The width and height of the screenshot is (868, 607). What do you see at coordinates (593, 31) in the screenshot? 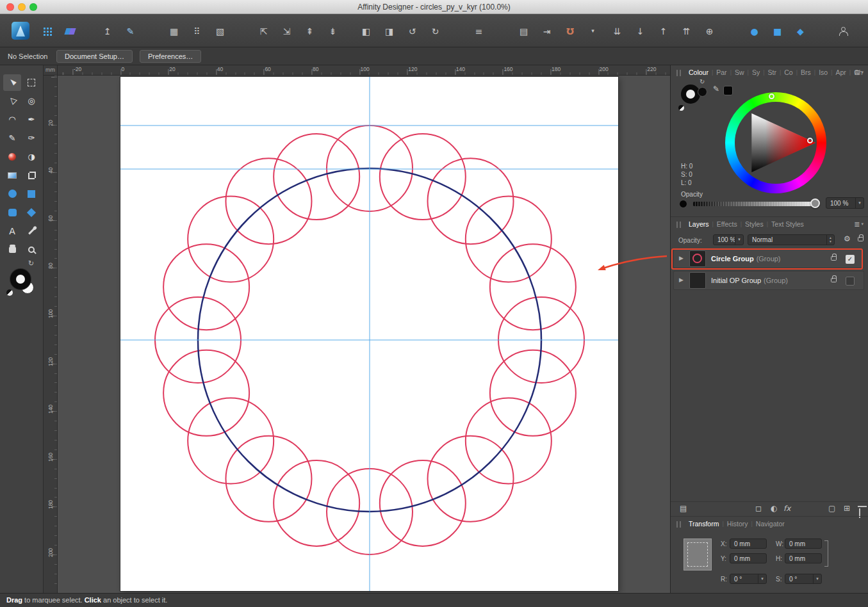
I see `snapping-options-caret-icon: ▾` at bounding box center [593, 31].